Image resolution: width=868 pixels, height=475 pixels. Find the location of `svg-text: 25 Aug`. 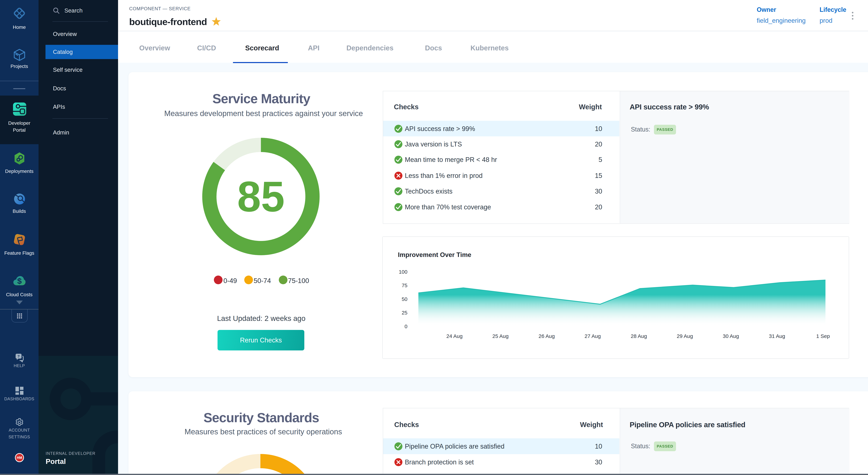

svg-text: 25 Aug is located at coordinates (500, 336).